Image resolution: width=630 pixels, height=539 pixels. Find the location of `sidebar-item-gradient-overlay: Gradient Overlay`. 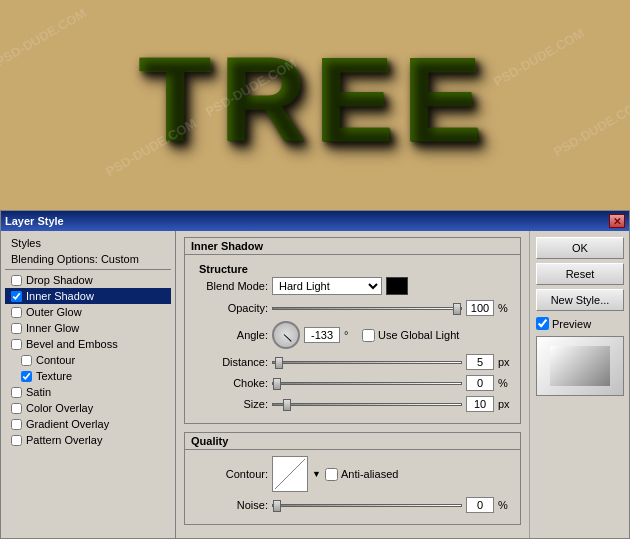

sidebar-item-gradient-overlay: Gradient Overlay is located at coordinates (88, 424).